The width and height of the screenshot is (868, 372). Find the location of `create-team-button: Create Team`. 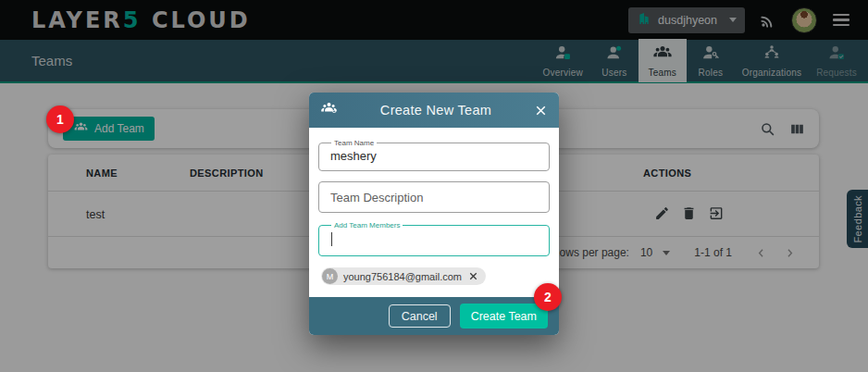

create-team-button: Create Team is located at coordinates (503, 316).